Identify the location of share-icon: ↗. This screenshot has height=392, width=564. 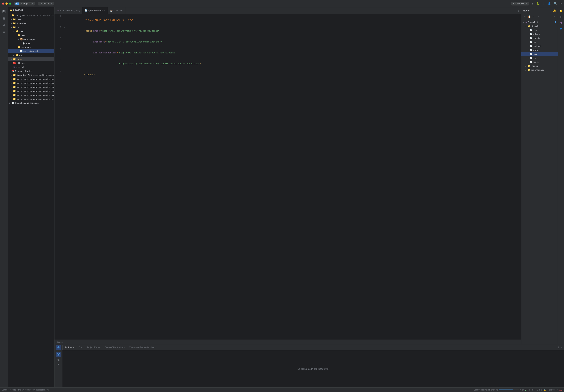
(558, 390).